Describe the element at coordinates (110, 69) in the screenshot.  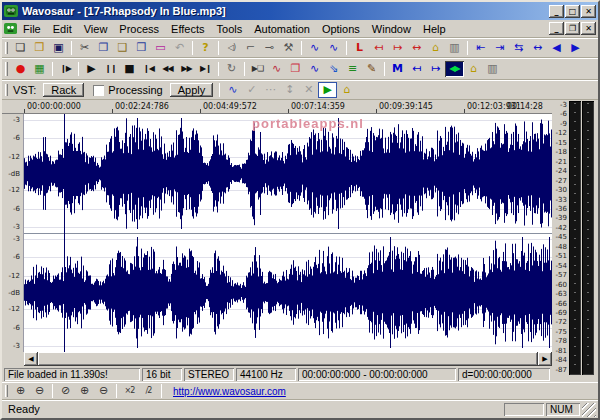
I see `pause-icon: ❙❙` at that location.